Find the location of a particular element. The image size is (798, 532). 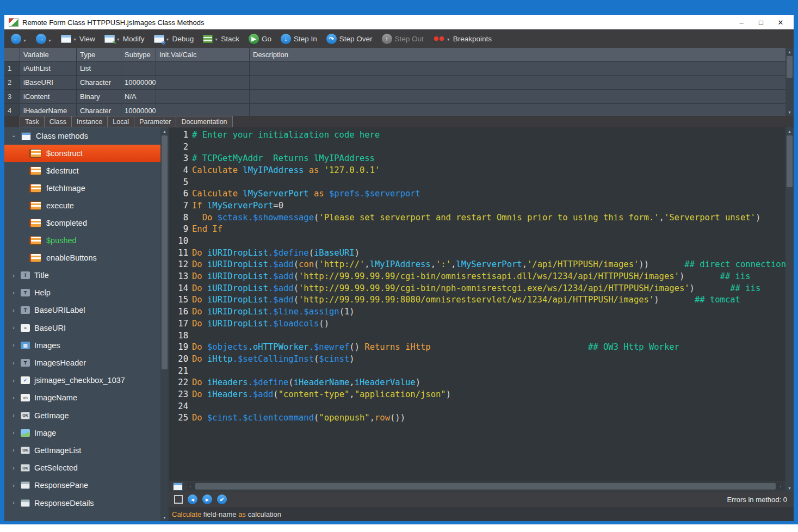

code-line: 2 is located at coordinates (477, 147).